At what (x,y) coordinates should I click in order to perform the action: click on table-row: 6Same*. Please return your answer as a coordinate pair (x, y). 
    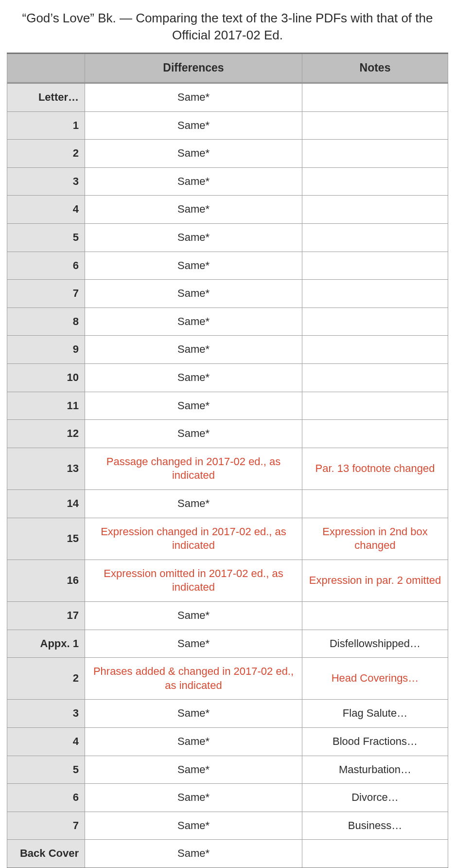
    Looking at the image, I should click on (228, 266).